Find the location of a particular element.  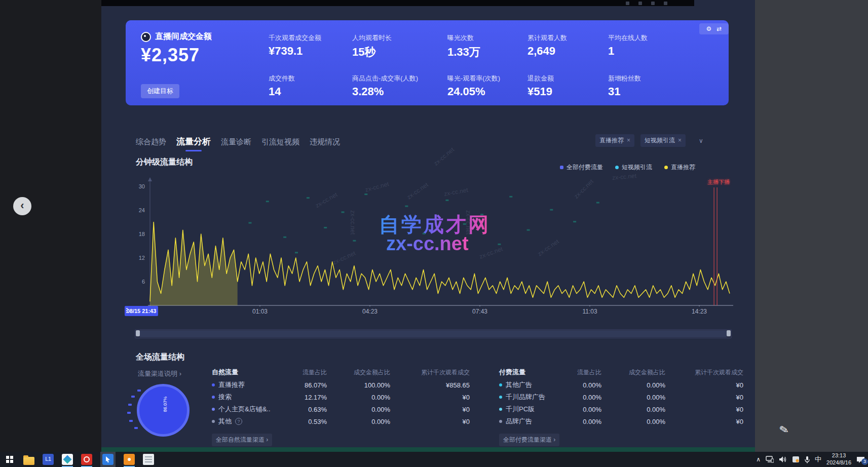

player-prev-button: ‹ is located at coordinates (22, 206).